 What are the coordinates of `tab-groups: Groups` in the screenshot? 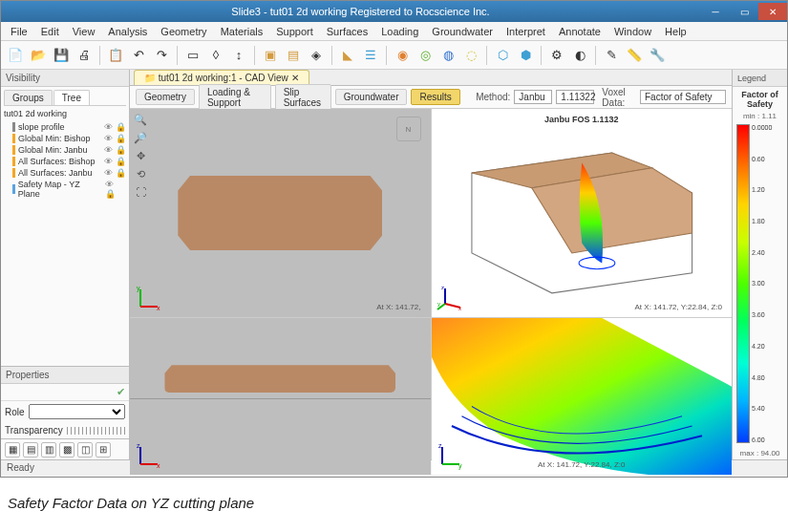 It's located at (29, 97).